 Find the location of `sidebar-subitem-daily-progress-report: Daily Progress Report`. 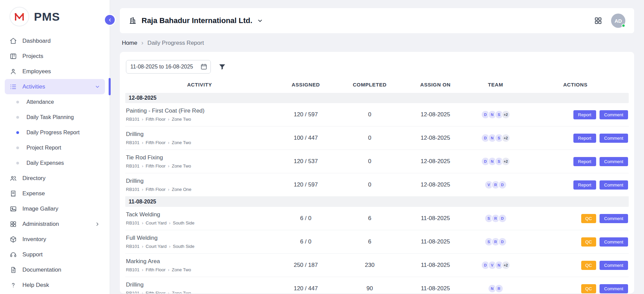

sidebar-subitem-daily-progress-report: Daily Progress Report is located at coordinates (55, 132).